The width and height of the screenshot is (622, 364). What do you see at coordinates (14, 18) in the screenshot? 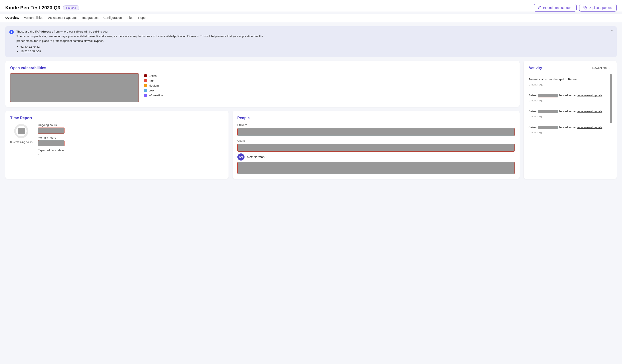
I see `nav-item-overview: Overview` at bounding box center [14, 18].